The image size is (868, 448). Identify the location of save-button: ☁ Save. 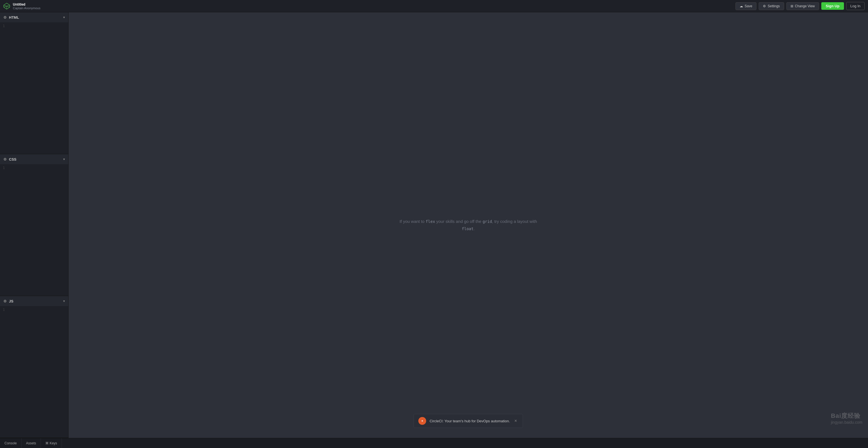
(746, 6).